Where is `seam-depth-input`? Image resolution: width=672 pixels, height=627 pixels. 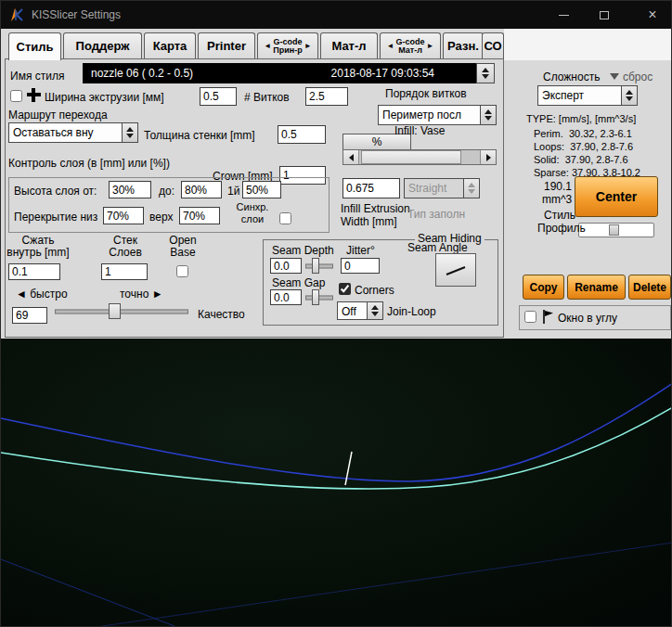 seam-depth-input is located at coordinates (286, 265).